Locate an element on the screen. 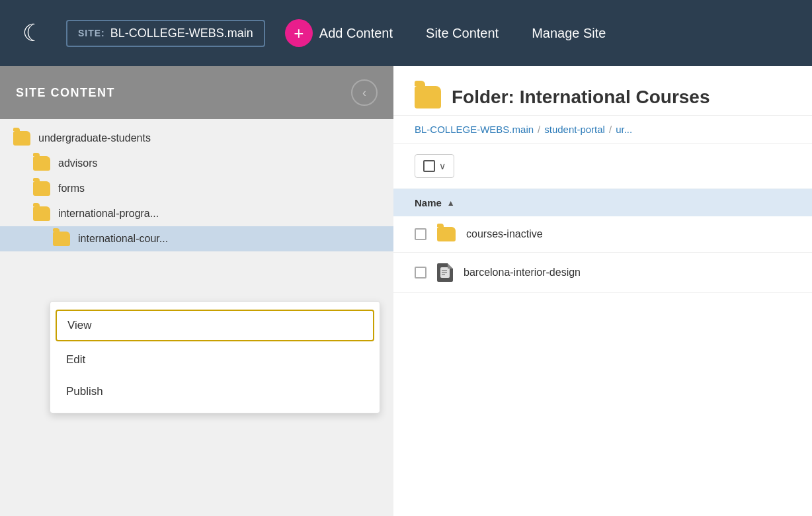  sort-arrow-icon: ▲ is located at coordinates (451, 203).